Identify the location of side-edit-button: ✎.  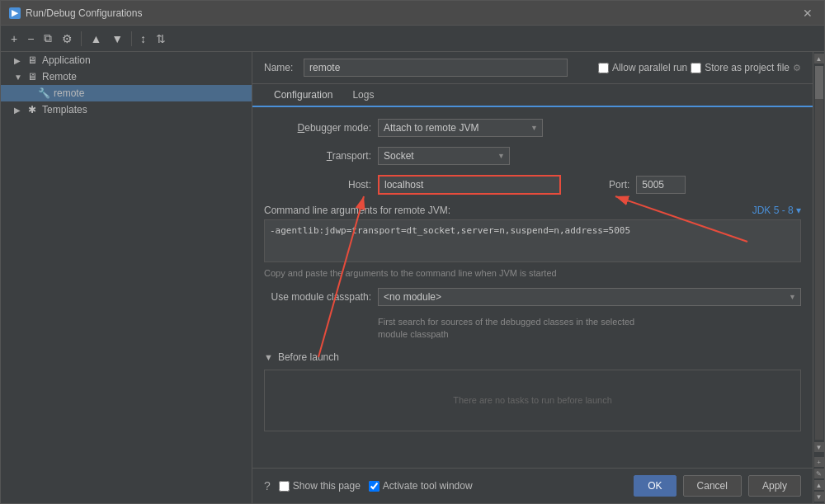
(819, 473).